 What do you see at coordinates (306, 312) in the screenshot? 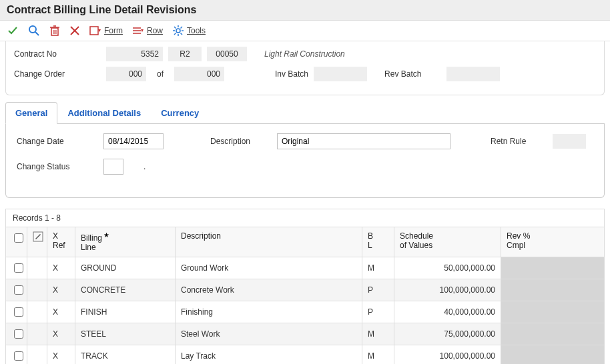
I see `table-row: XFINISHFinishingP40,000,000.00` at bounding box center [306, 312].